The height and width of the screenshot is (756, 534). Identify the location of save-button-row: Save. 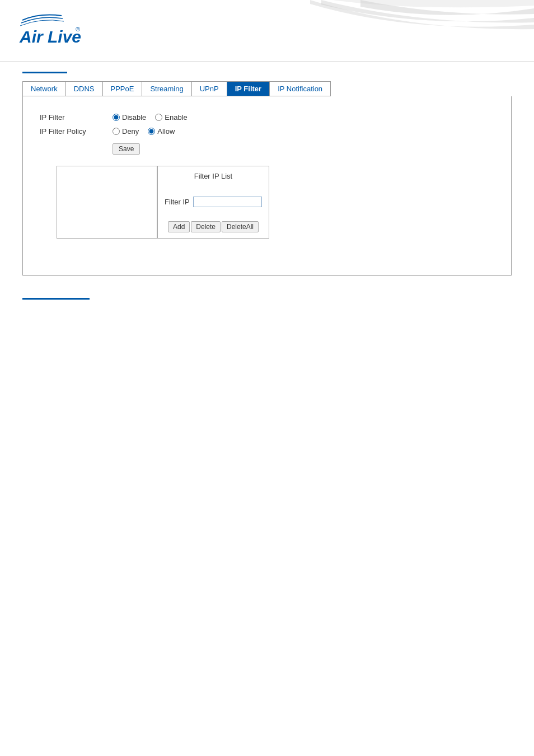
(303, 148).